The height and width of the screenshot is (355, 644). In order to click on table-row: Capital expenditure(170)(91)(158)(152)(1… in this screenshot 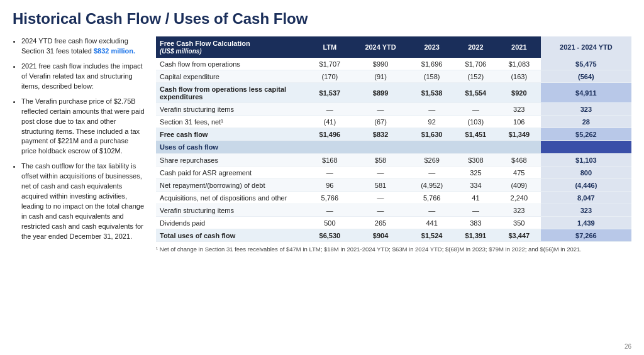, I will do `click(394, 77)`.